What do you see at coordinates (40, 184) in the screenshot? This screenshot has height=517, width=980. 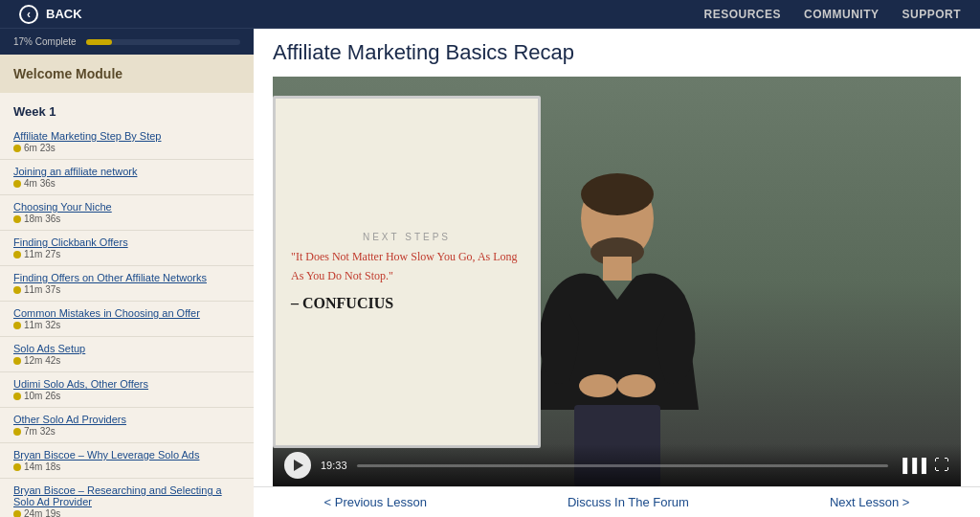 I see `lesson-duration: 4m 36s` at bounding box center [40, 184].